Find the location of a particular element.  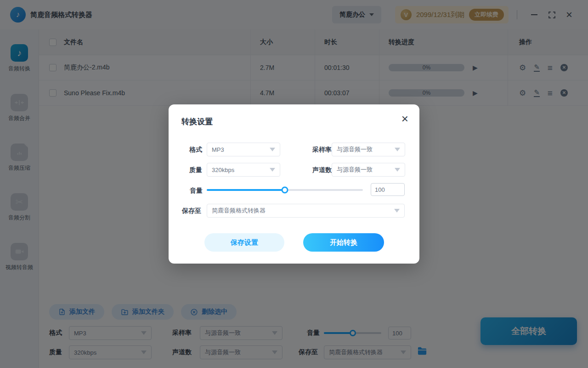

slider-thumb is located at coordinates (285, 190).